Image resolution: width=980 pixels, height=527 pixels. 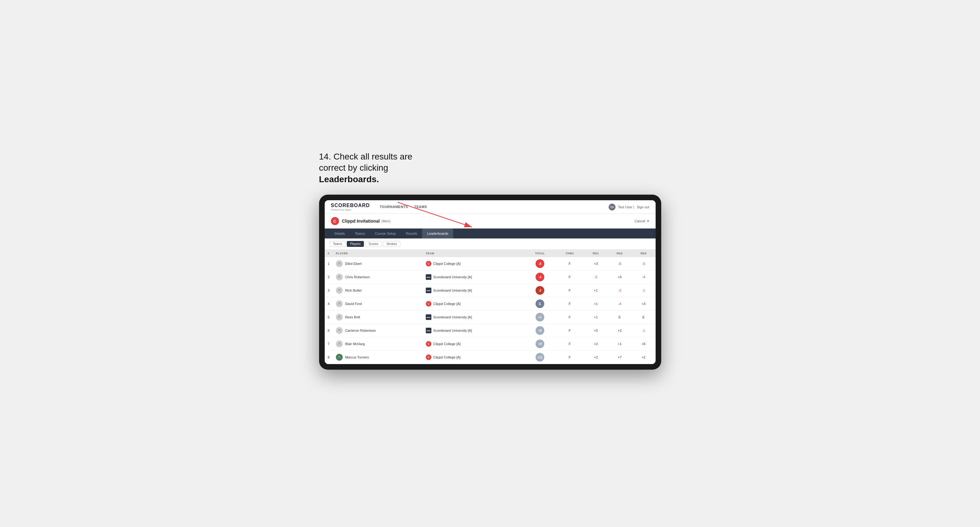 What do you see at coordinates (540, 357) in the screenshot?
I see `total-cell: +11` at bounding box center [540, 357].